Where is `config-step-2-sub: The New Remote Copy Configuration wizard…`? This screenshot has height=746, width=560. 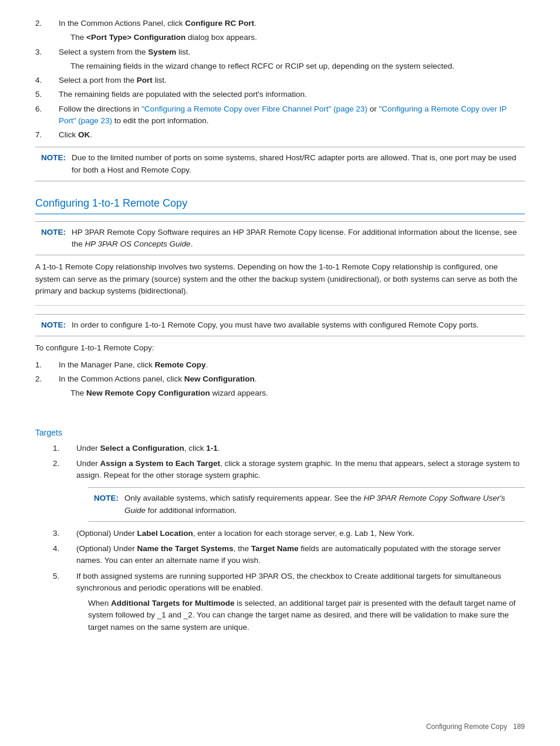 config-step-2-sub: The New Remote Copy Configuration wizard… is located at coordinates (280, 393).